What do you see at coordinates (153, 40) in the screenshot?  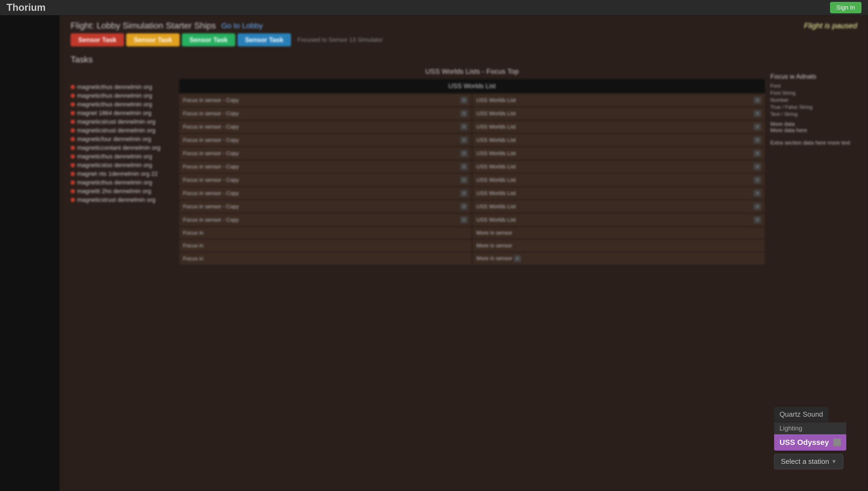 I see `tab-sensor-task-2: Sensor Task` at bounding box center [153, 40].